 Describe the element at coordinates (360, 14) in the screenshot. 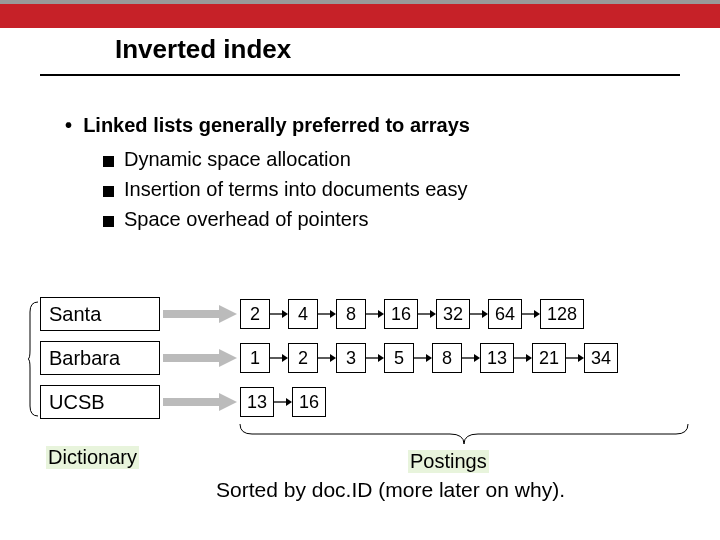

I see `header-band` at that location.